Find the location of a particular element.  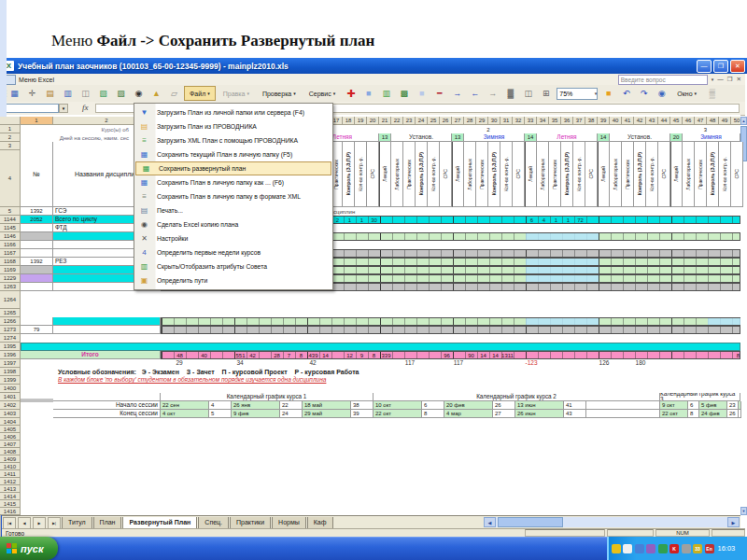

row-header-1395: 1395 is located at coordinates (10, 347).